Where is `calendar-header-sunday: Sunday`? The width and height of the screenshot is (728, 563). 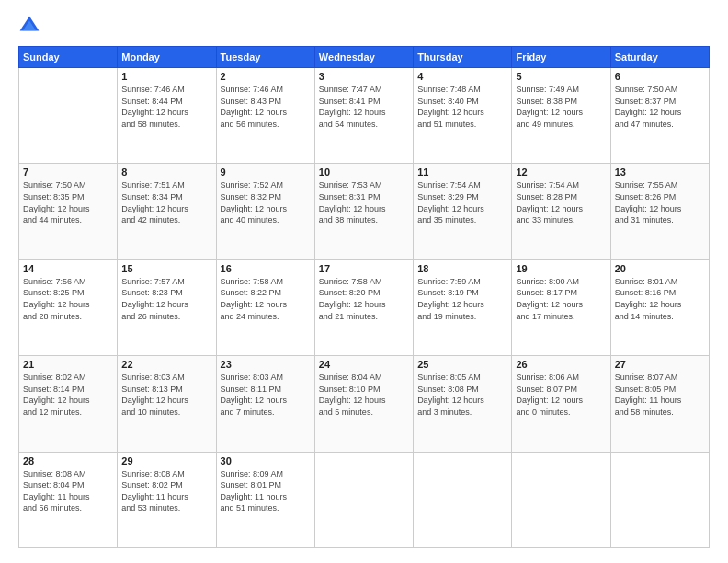 calendar-header-sunday: Sunday is located at coordinates (68, 57).